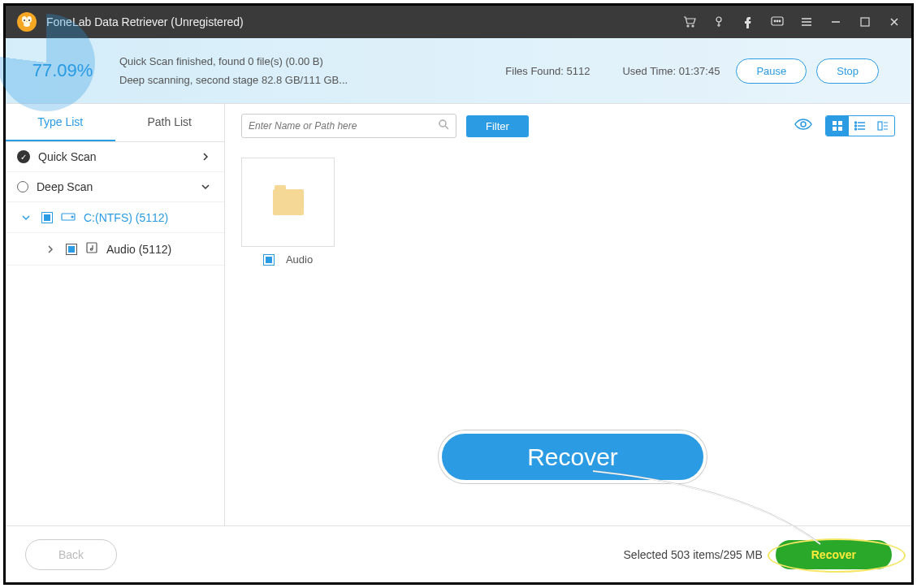 The width and height of the screenshot is (917, 588). What do you see at coordinates (312, 80) in the screenshot?
I see `status-line-2: Deep scanning, second stage 82.8 GB/111 …` at bounding box center [312, 80].